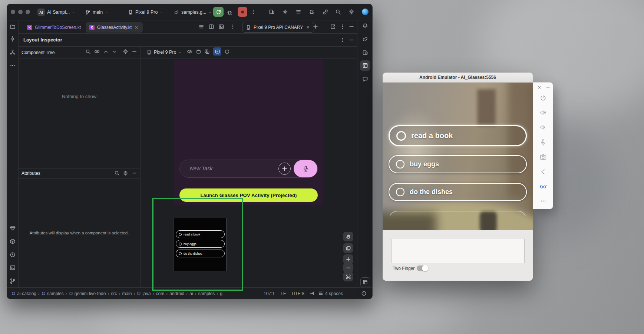  Describe the element at coordinates (269, 294) in the screenshot. I see `caret-position-widget: 107:1` at that location.